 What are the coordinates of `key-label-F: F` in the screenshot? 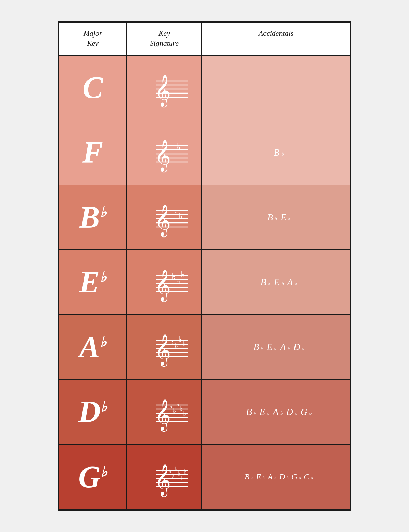 It's located at (93, 153).